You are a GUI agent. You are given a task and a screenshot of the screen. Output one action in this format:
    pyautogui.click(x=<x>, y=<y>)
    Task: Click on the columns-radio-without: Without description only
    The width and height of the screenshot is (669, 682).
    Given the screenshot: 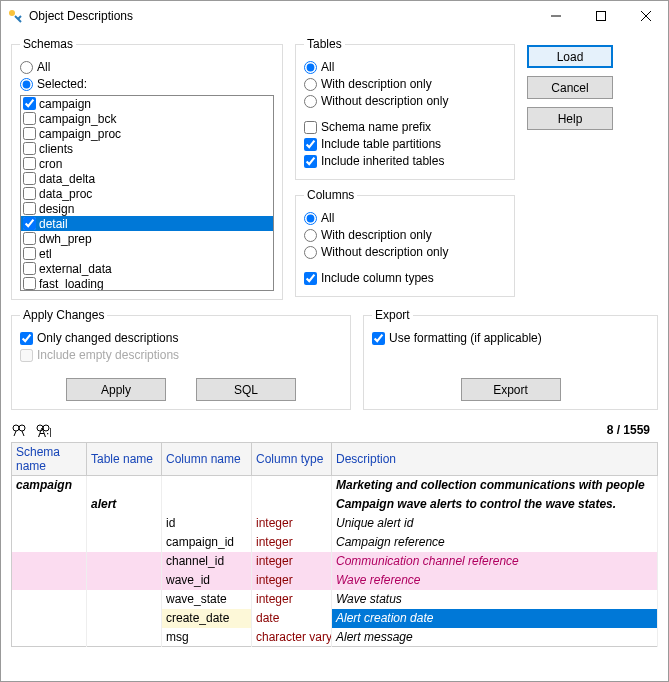 What is the action you would take?
    pyautogui.click(x=405, y=252)
    